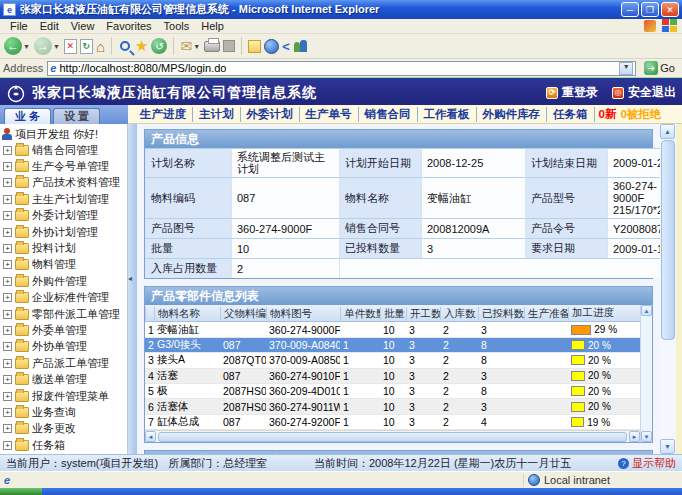  Describe the element at coordinates (28, 116) in the screenshot. I see `tab-business: 业 务` at that location.